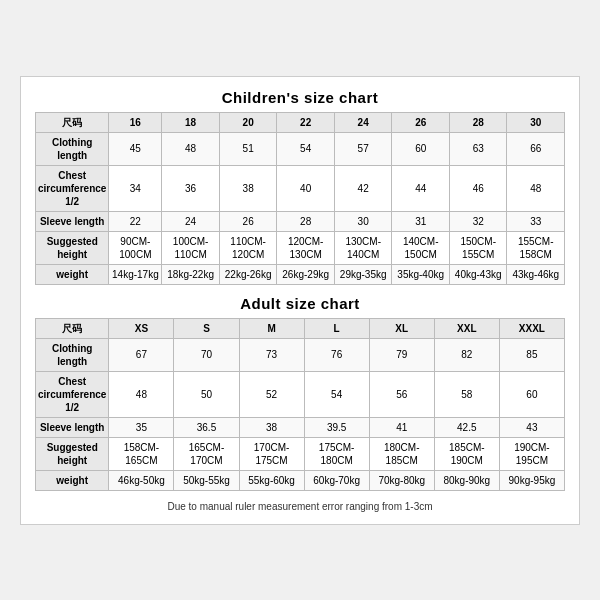 The height and width of the screenshot is (600, 600). I want to click on table-row: weight46kg-50kg50kg-55kg55kg-60kg60kg-70…, so click(300, 480).